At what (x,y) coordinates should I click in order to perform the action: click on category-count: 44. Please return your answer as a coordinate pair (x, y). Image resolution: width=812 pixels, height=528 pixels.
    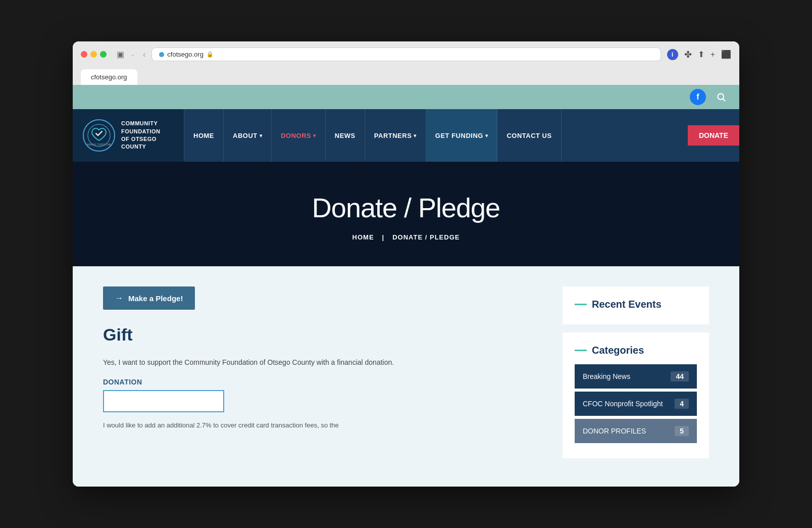
    Looking at the image, I should click on (680, 376).